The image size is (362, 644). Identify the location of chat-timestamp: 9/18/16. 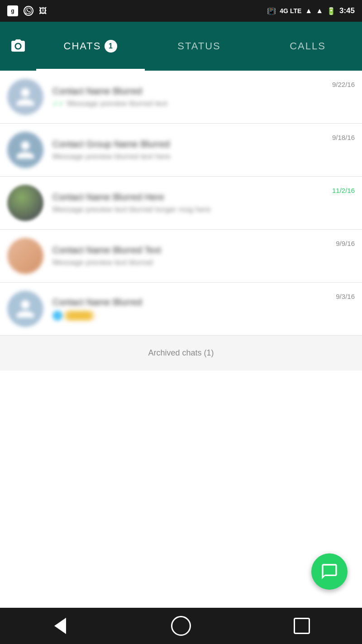
(343, 138).